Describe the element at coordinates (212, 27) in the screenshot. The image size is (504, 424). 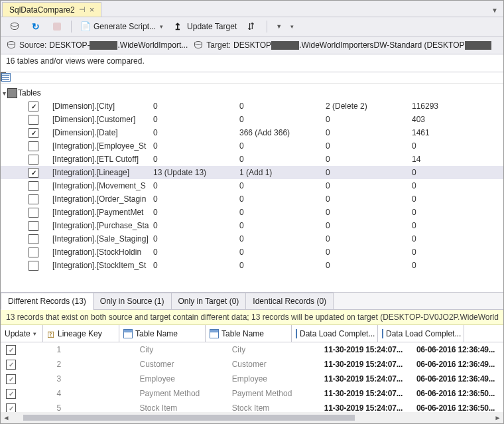
I see `update-target-label: Update Target` at that location.